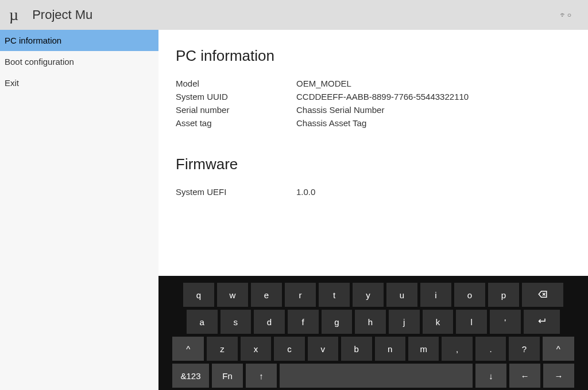 This screenshot has width=588, height=390. Describe the element at coordinates (390, 349) in the screenshot. I see `key-n: n` at that location.